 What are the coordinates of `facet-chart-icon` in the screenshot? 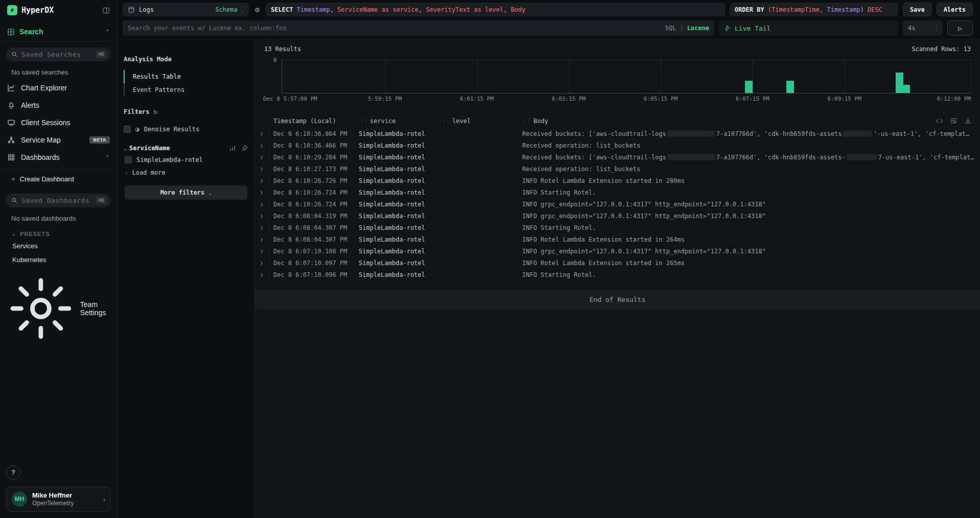 It's located at (232, 148).